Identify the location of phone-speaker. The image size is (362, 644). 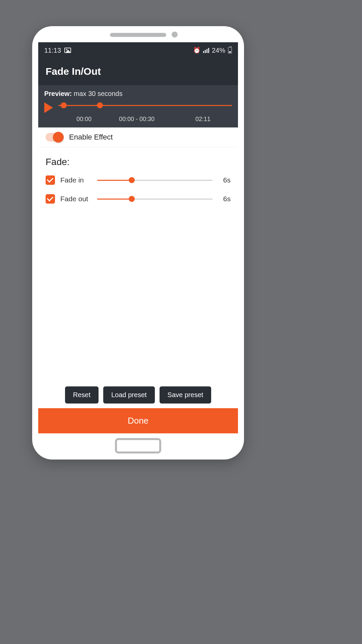
(138, 35).